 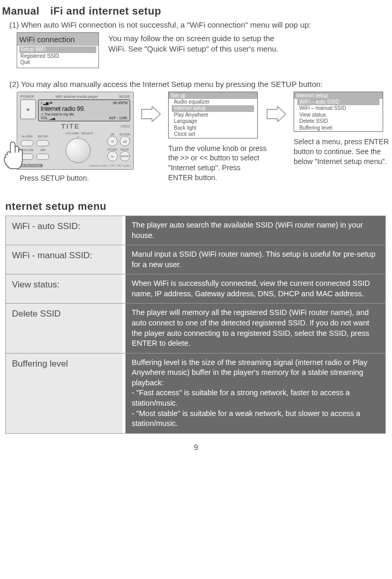 What do you see at coordinates (78, 150) in the screenshot?
I see `volume-knob` at bounding box center [78, 150].